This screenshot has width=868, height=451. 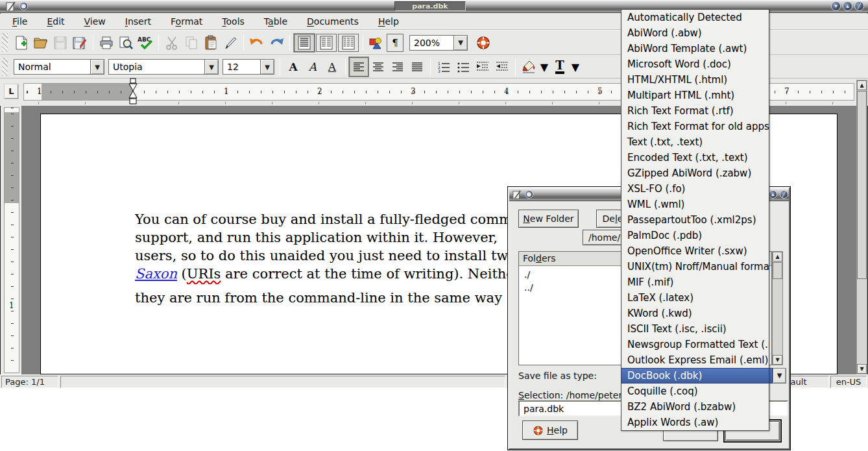 I want to click on format-option: DocBook (.dbk), so click(x=695, y=376).